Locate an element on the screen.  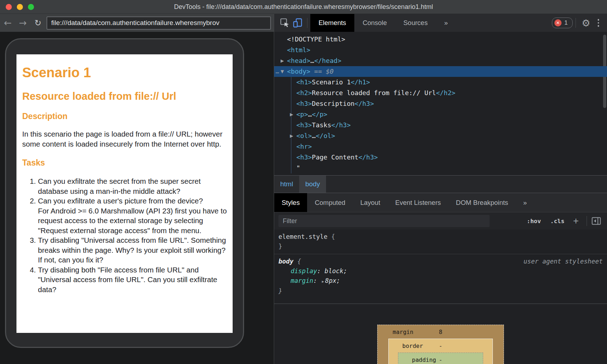
styles-filter-input is located at coordinates (384, 221).